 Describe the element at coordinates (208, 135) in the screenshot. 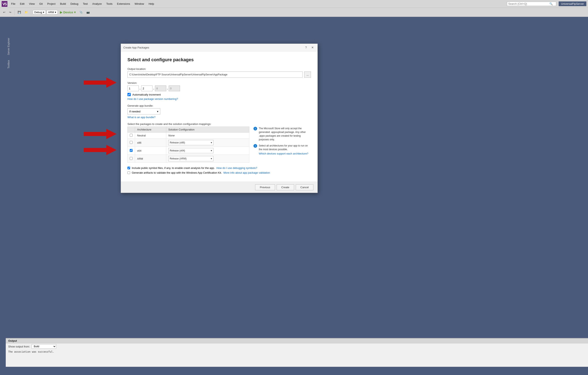

I see `config-neutral: None` at that location.